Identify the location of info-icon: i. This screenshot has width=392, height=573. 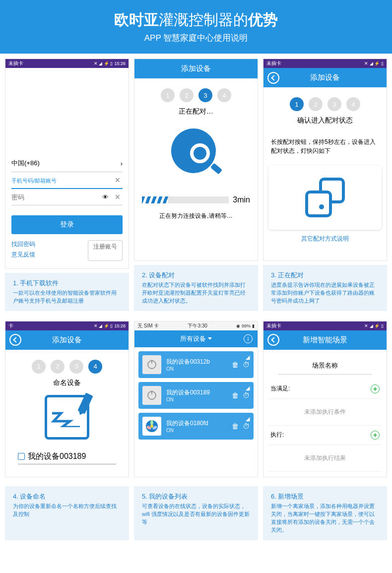
(248, 339).